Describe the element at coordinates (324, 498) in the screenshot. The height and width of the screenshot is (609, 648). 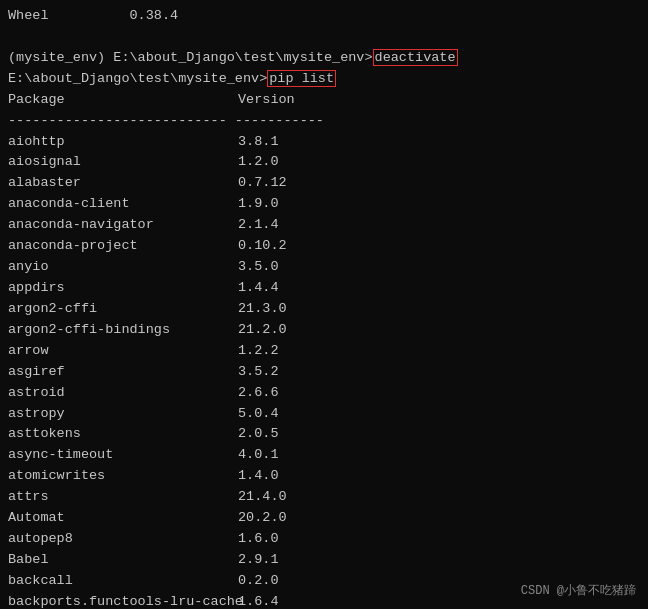
I see `list-item: attrs21.4.0` at that location.